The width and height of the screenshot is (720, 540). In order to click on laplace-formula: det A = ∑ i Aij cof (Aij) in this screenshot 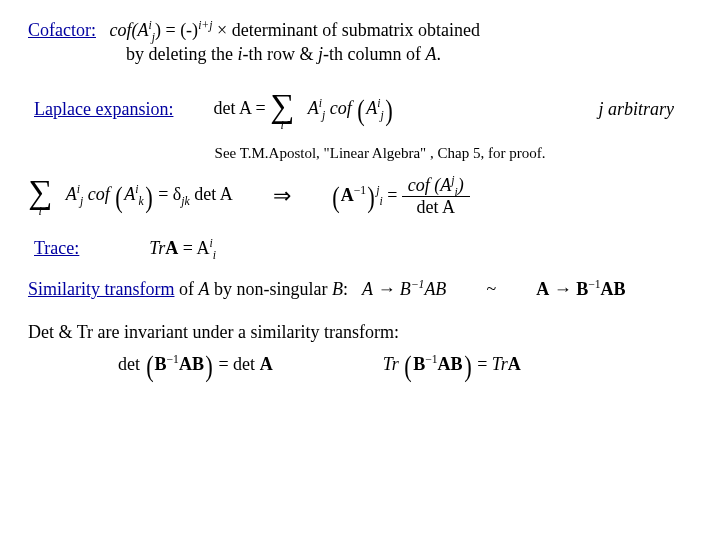, I will do `click(303, 110)`.